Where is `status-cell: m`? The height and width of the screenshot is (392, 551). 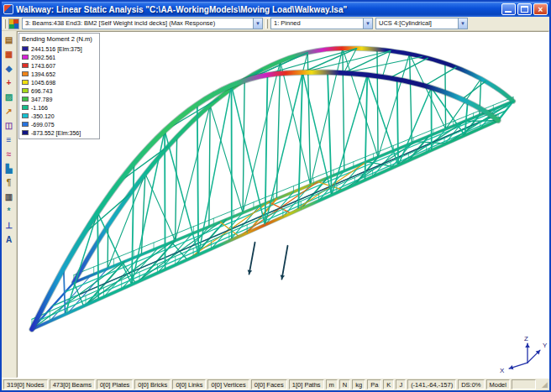 status-cell: m is located at coordinates (332, 384).